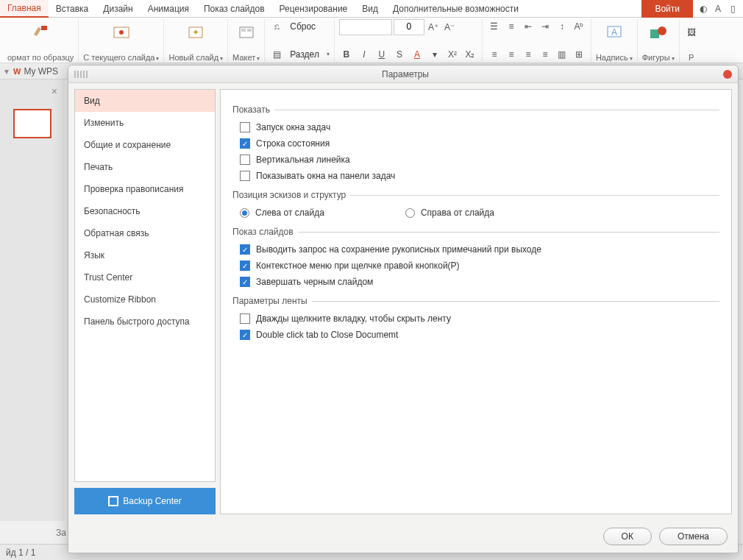 This screenshot has width=743, height=560. Describe the element at coordinates (196, 32) in the screenshot. I see `new-slide-icon: ✦` at that location.